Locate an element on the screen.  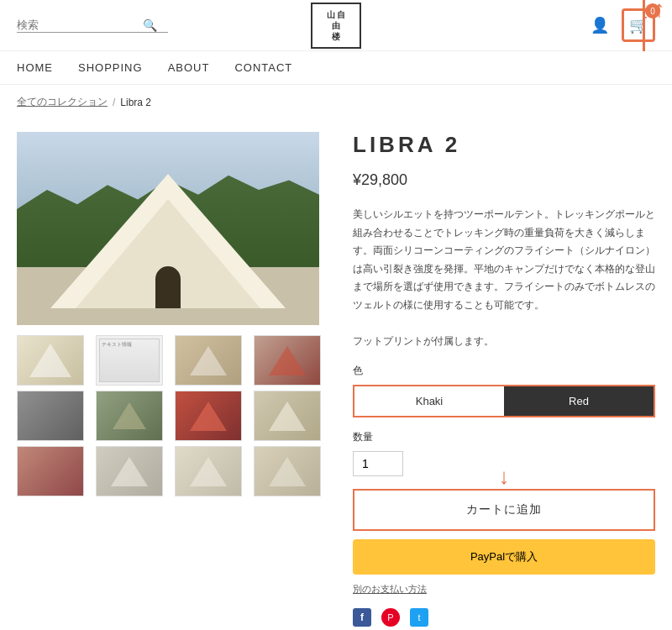
quantity-input is located at coordinates (378, 464).